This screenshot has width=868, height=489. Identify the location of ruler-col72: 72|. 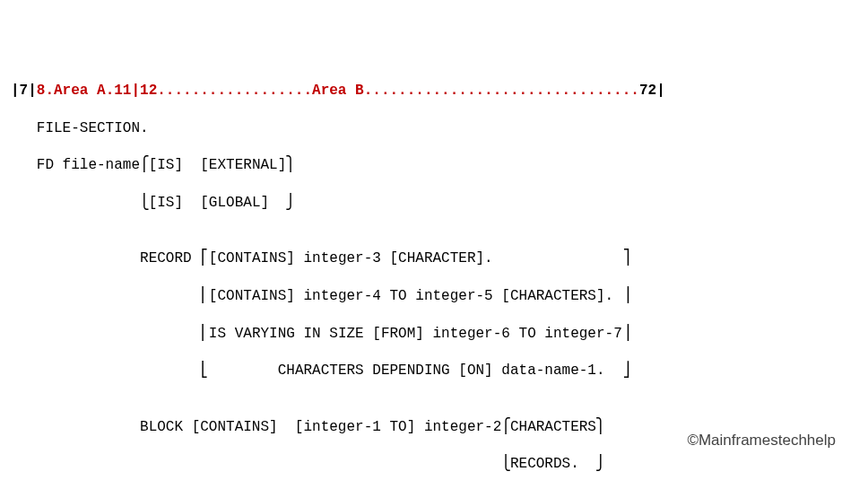
(653, 91).